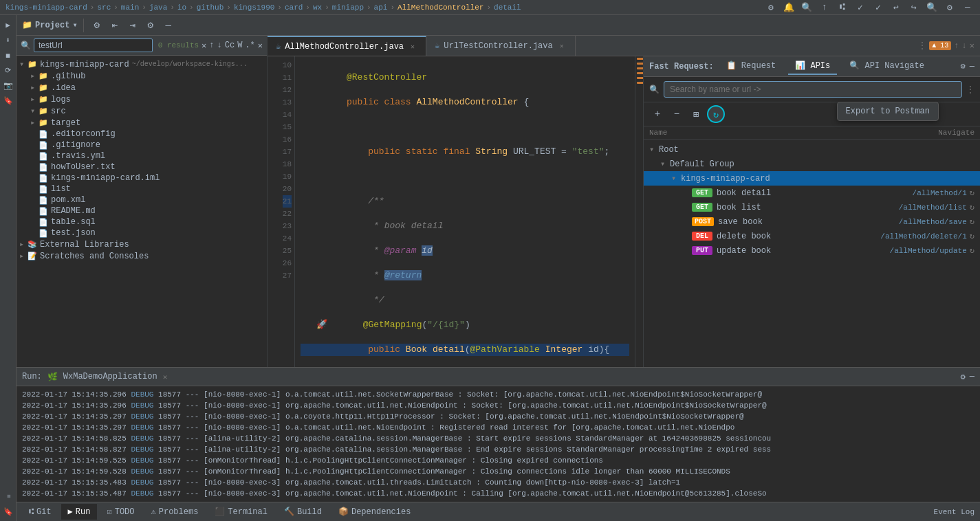 Image resolution: width=980 pixels, height=521 pixels. What do you see at coordinates (130, 8) in the screenshot?
I see `breadcrumb-item: main` at bounding box center [130, 8].